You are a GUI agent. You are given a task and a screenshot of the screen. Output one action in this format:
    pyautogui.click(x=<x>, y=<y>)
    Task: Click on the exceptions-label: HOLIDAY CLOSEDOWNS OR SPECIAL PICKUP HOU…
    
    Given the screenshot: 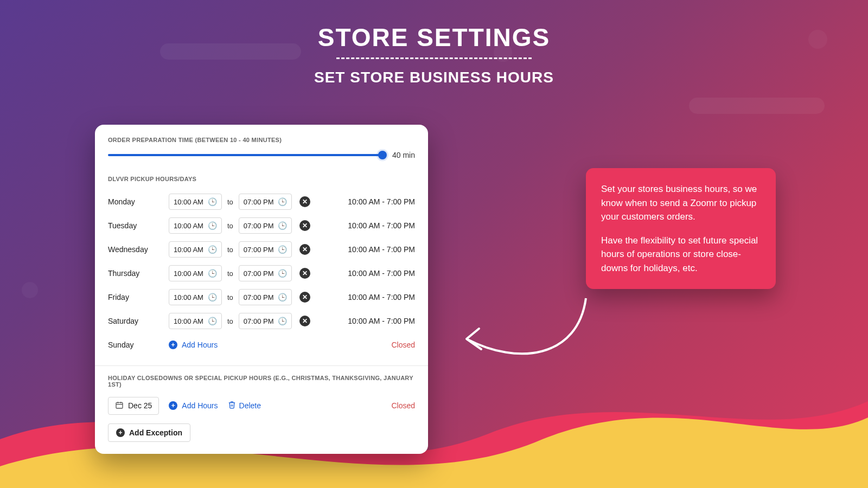 What is the action you would take?
    pyautogui.click(x=261, y=381)
    